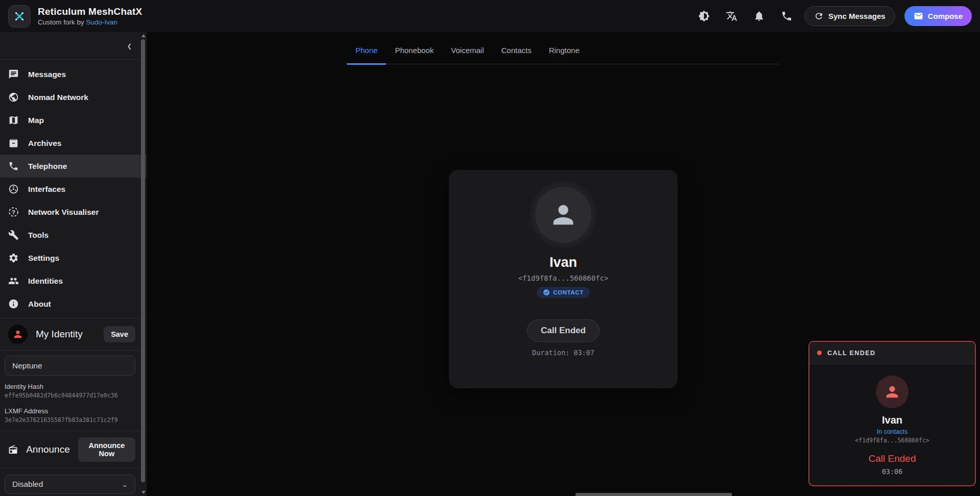 The width and height of the screenshot is (980, 496). Describe the element at coordinates (759, 16) in the screenshot. I see `notifications-bell-icon` at that location.